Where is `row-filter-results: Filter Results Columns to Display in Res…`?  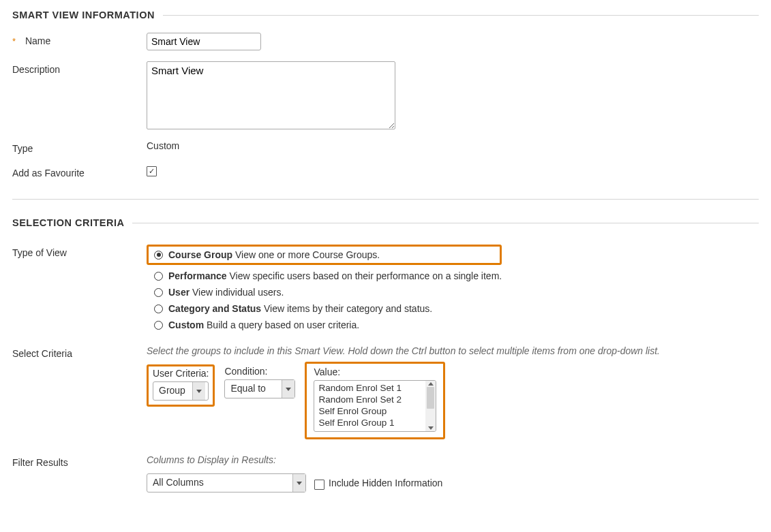
row-filter-results: Filter Results Columns to Display in Res… is located at coordinates (386, 473).